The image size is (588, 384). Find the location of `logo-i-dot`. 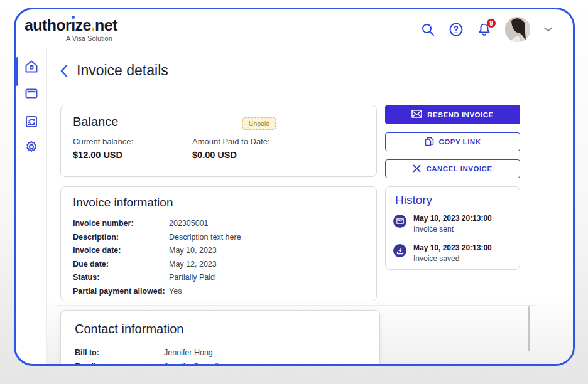

logo-i-dot is located at coordinates (73, 18).